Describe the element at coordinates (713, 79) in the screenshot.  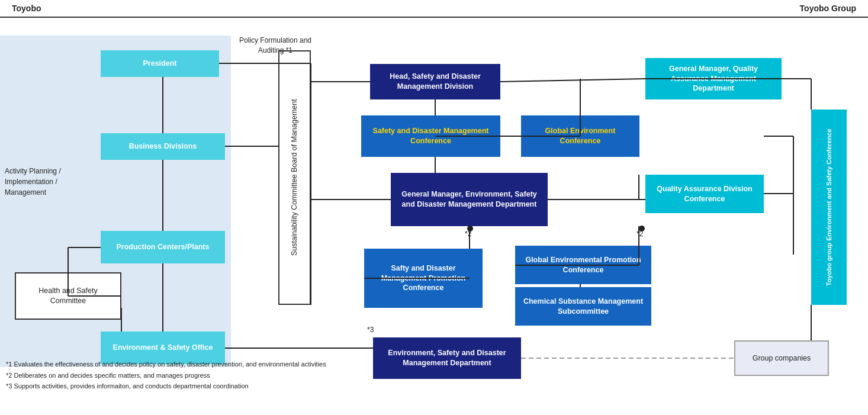
I see `general-mgr-qa-box: General Manager, Quality Assurance Manag…` at that location.